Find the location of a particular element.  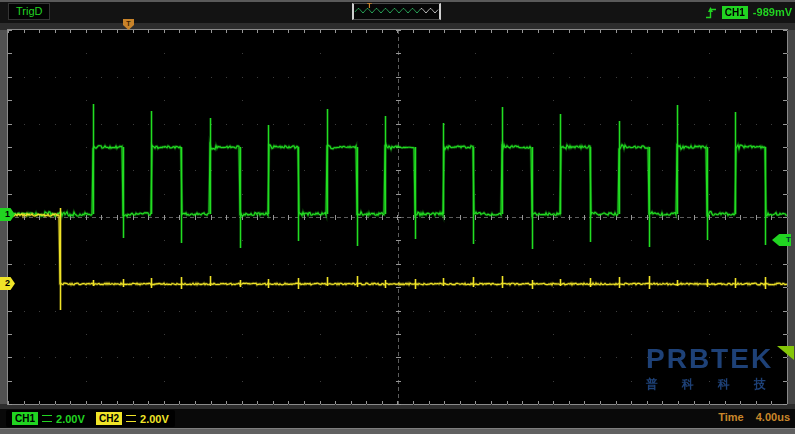

preview-trigger-position-icon: T is located at coordinates (370, 6).